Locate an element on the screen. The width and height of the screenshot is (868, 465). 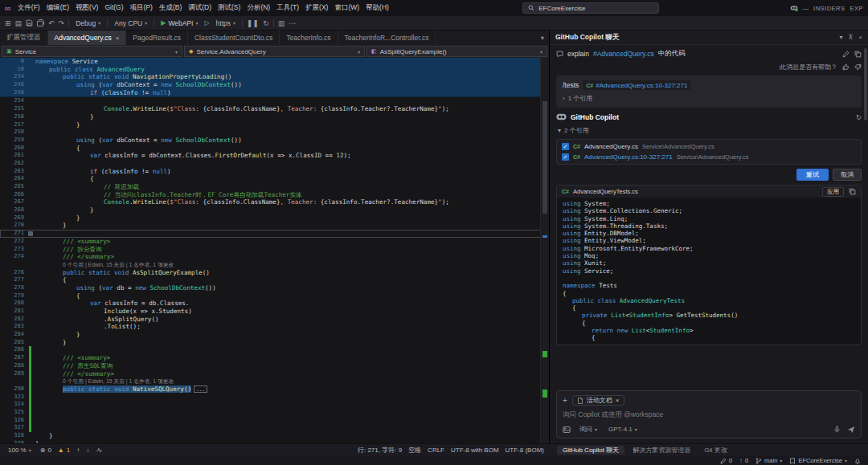
start-debugging-button: ▶WebAPI▾ is located at coordinates (179, 23).